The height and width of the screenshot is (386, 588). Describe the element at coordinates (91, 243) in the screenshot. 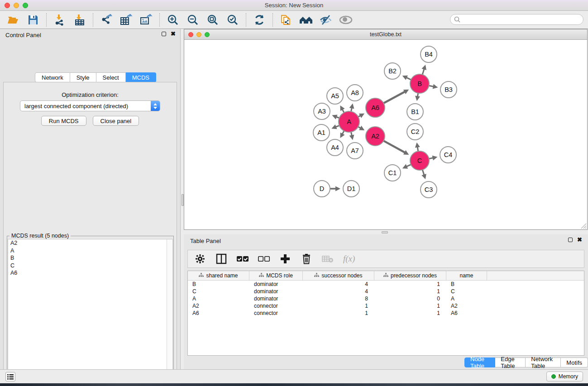

I see `result-list-item: A2` at that location.